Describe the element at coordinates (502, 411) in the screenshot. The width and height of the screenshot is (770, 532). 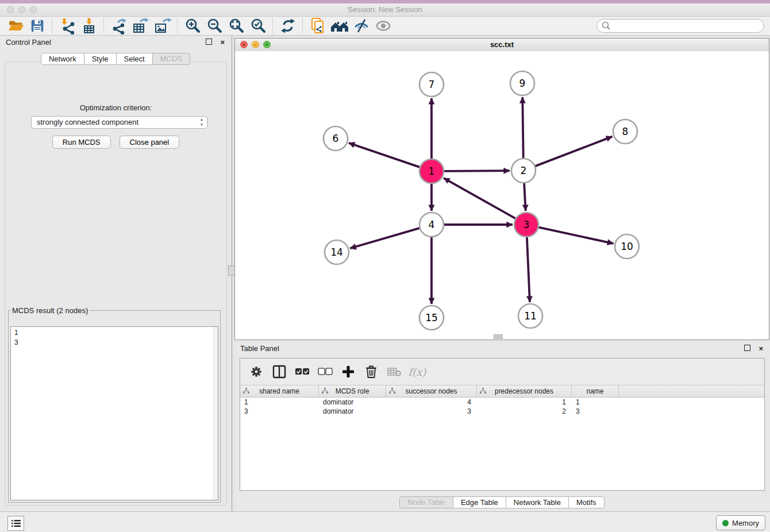
I see `table-row: 3dominator323` at that location.